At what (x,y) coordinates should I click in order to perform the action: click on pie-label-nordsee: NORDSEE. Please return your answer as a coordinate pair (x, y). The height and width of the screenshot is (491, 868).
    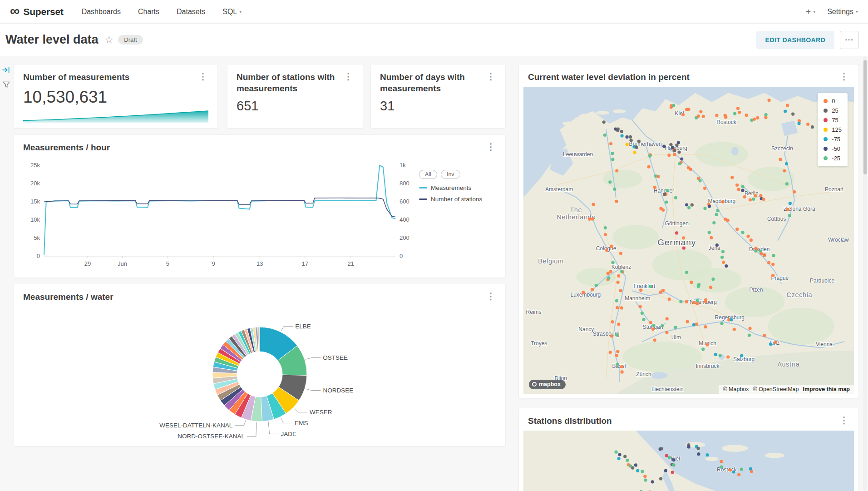
    Looking at the image, I should click on (338, 391).